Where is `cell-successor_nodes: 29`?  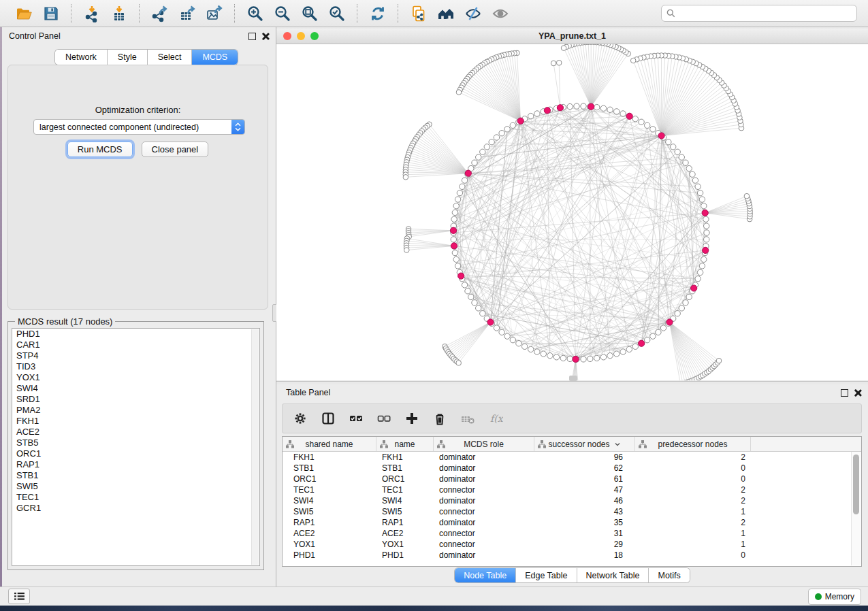 cell-successor_nodes: 29 is located at coordinates (585, 544).